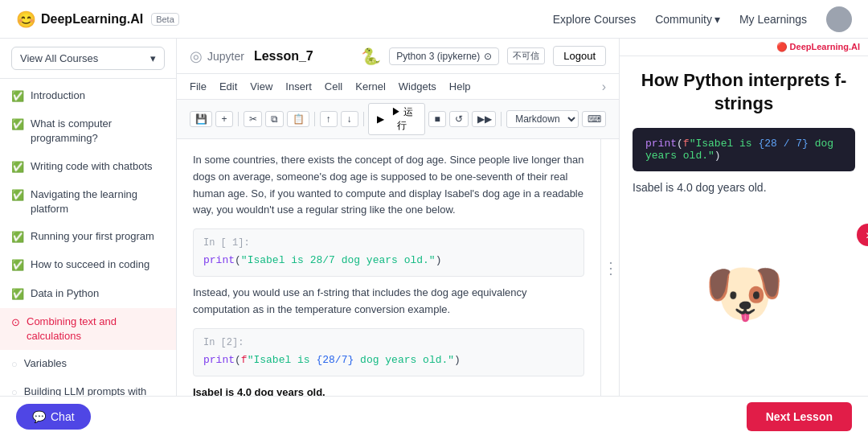 The width and height of the screenshot is (868, 436). What do you see at coordinates (389, 185) in the screenshot?
I see `paragraph-1: In some countries, there exists the conc…` at bounding box center [389, 185].